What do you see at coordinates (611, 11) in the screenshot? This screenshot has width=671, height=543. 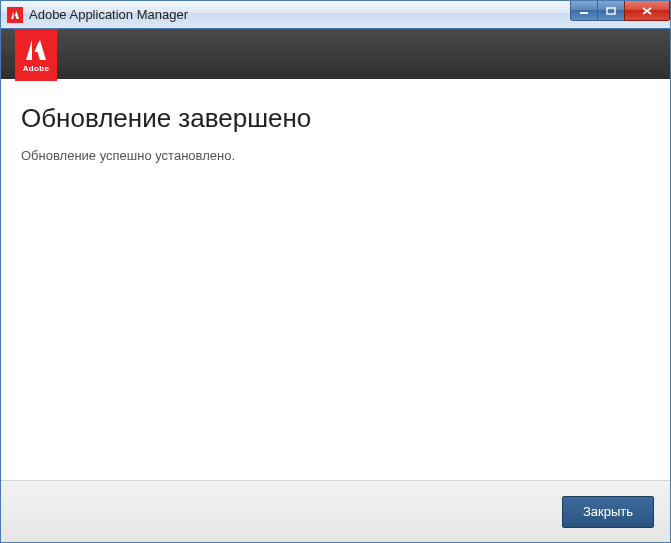 I see `maximize-icon` at bounding box center [611, 11].